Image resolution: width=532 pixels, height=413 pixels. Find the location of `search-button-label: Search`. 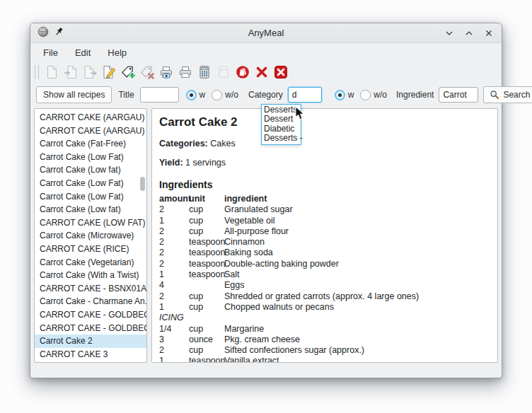

search-button-label: Search is located at coordinates (516, 95).